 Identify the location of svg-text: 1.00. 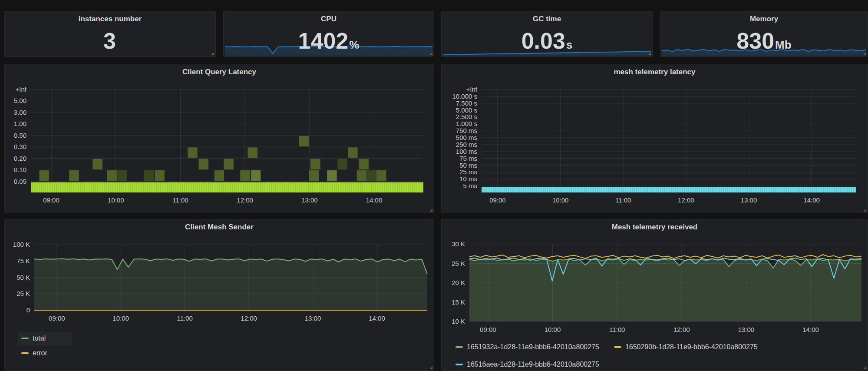
(20, 123).